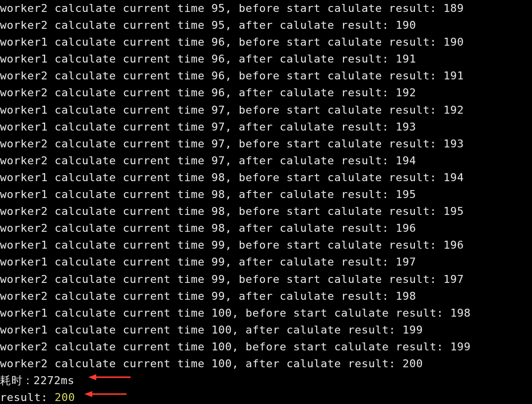 The height and width of the screenshot is (404, 532). What do you see at coordinates (266, 127) in the screenshot?
I see `log-line: worker1 calculate current time 97, after…` at bounding box center [266, 127].